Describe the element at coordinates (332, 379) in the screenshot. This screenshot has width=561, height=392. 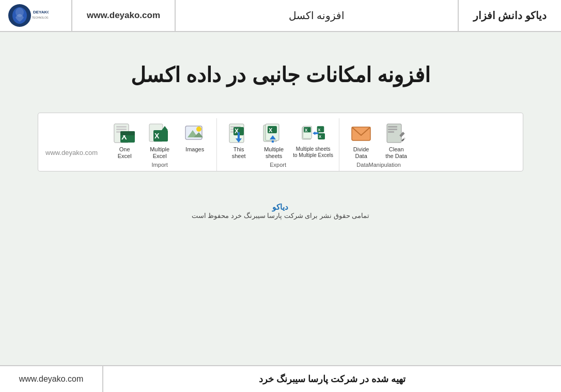
I see `footer-text: تهیه شده در شرکت پارسا سیبرنگ خرد` at that location.